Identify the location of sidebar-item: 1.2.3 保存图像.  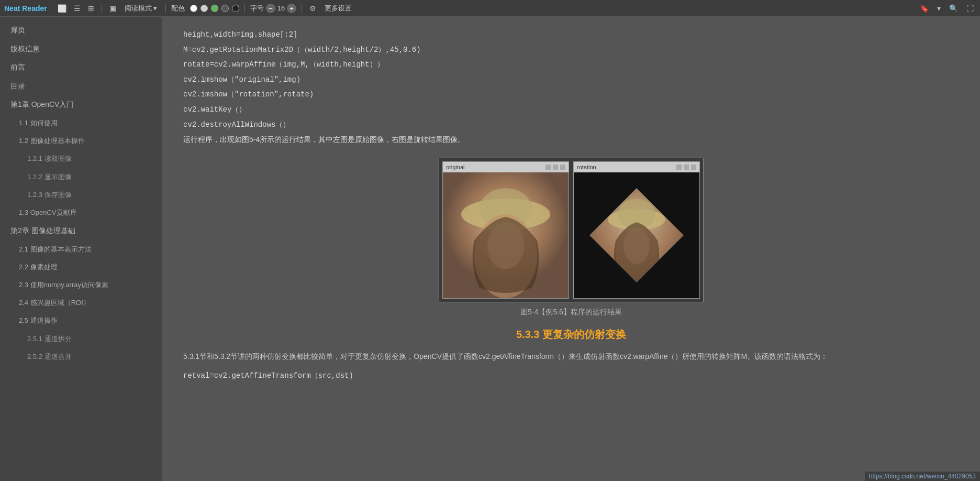
(81, 195).